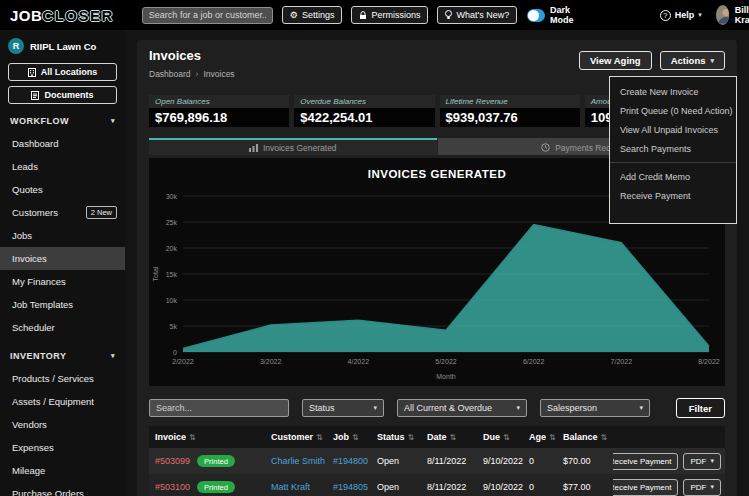 The image size is (749, 496). What do you see at coordinates (28, 470) in the screenshot?
I see `item-label: Mileage` at bounding box center [28, 470].